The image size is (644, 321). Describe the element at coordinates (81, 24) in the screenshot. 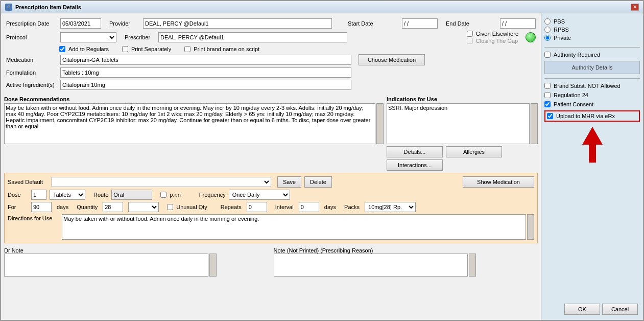

I see `prescription-date-input` at that location.